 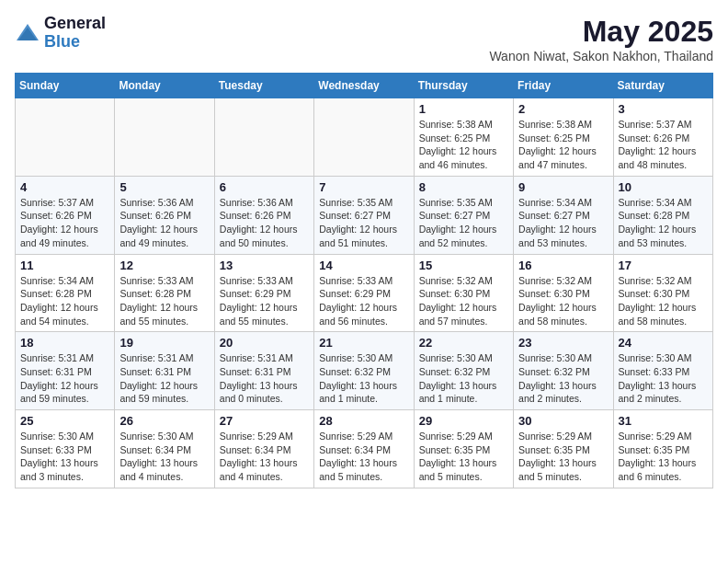 What do you see at coordinates (364, 86) in the screenshot?
I see `weekday-header-wednesday: Wednesday` at bounding box center [364, 86].